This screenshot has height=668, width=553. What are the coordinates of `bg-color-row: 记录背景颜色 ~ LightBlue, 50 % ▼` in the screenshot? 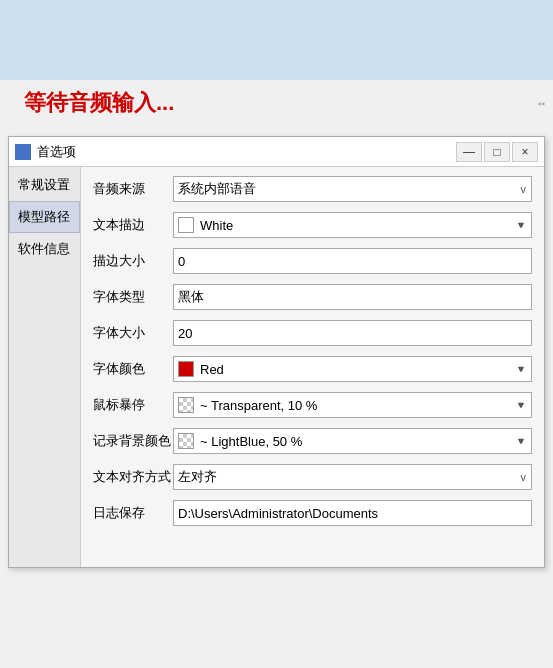 It's located at (312, 441).